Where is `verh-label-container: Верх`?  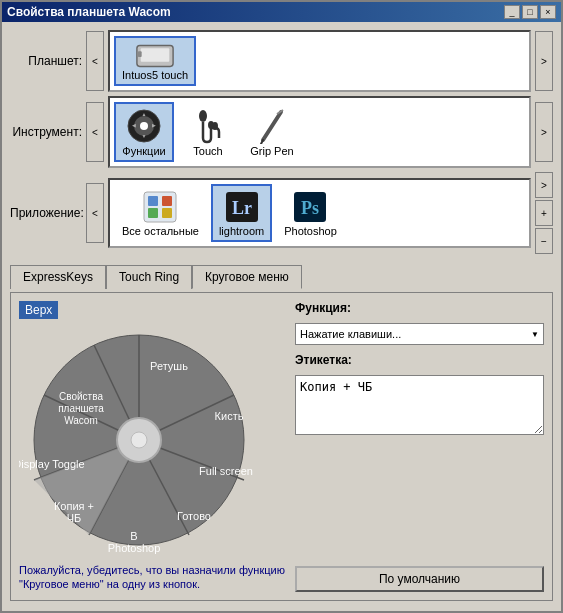 verh-label-container: Верх is located at coordinates (154, 310).